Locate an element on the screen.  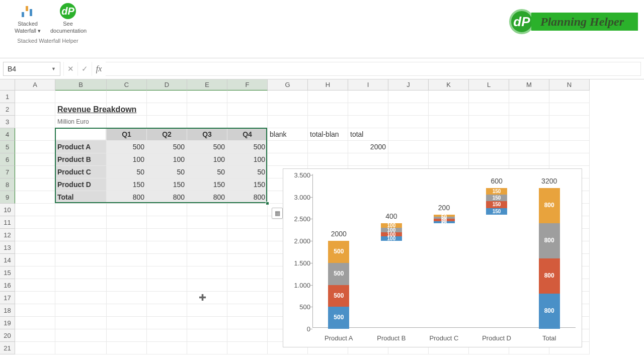
cell-A19 is located at coordinates (35, 323).